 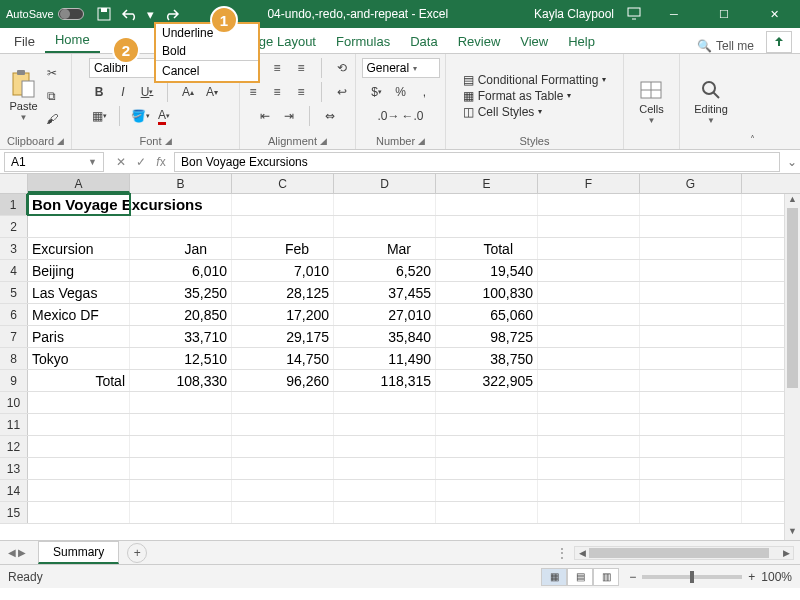 I want to click on orientation-button: ⟲, so click(x=342, y=68).